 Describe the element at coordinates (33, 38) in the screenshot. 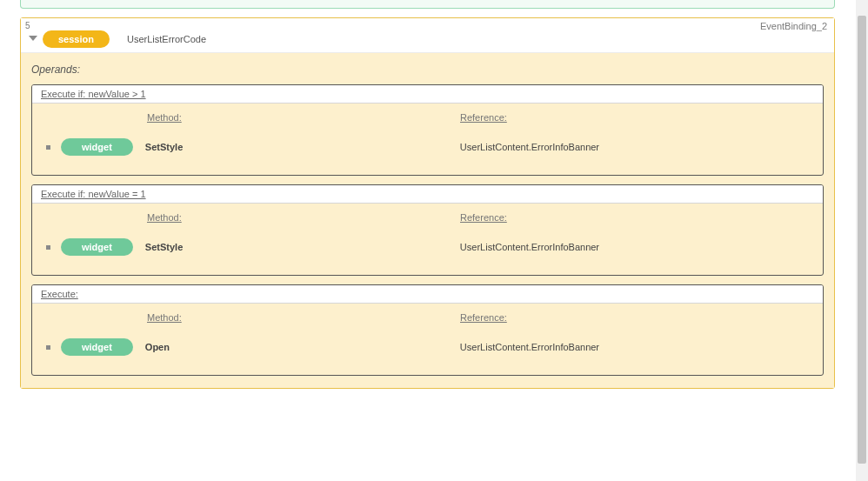

I see `expand-caret-icon` at that location.